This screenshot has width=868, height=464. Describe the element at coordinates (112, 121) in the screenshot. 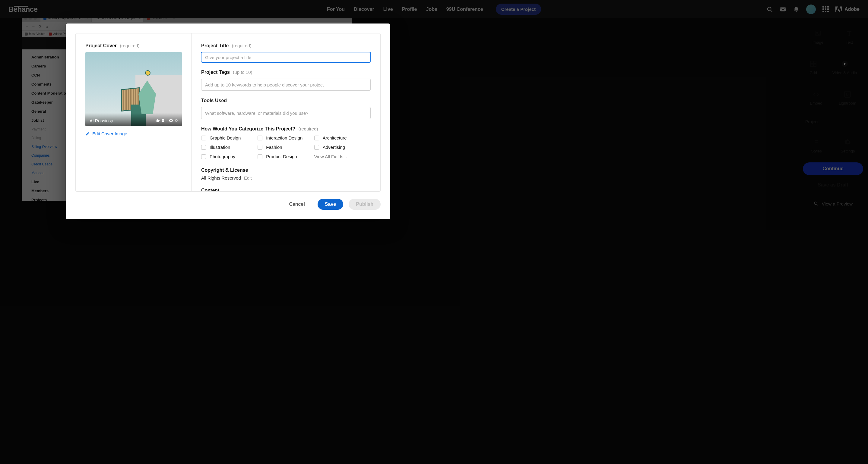

I see `verified-icon: ⊙` at that location.